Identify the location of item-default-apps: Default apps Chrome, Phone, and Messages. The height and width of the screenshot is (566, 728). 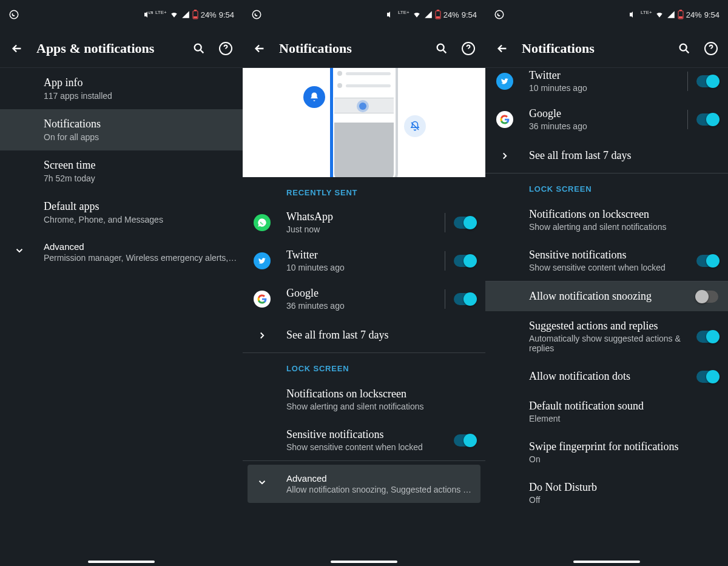
(121, 212).